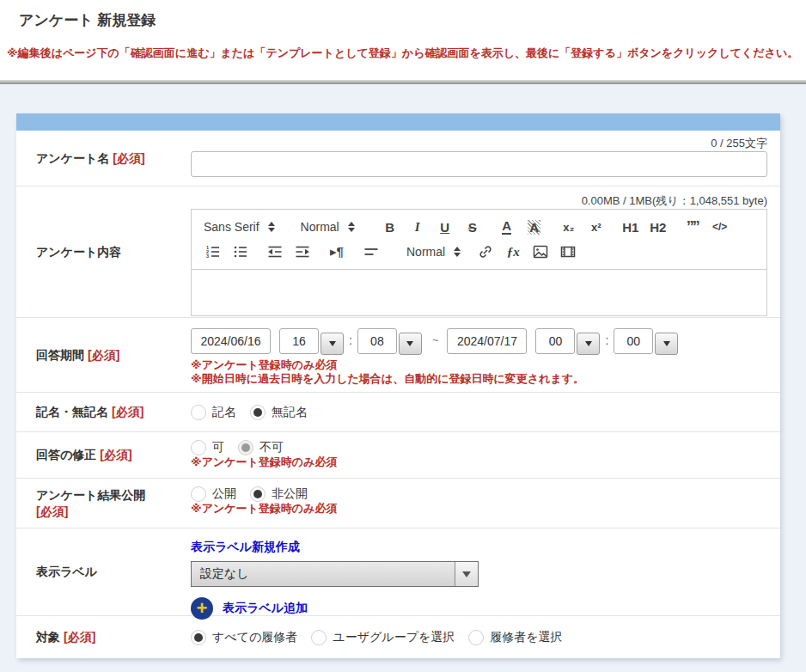 This screenshot has width=806, height=672. I want to click on start-date-input, so click(230, 341).